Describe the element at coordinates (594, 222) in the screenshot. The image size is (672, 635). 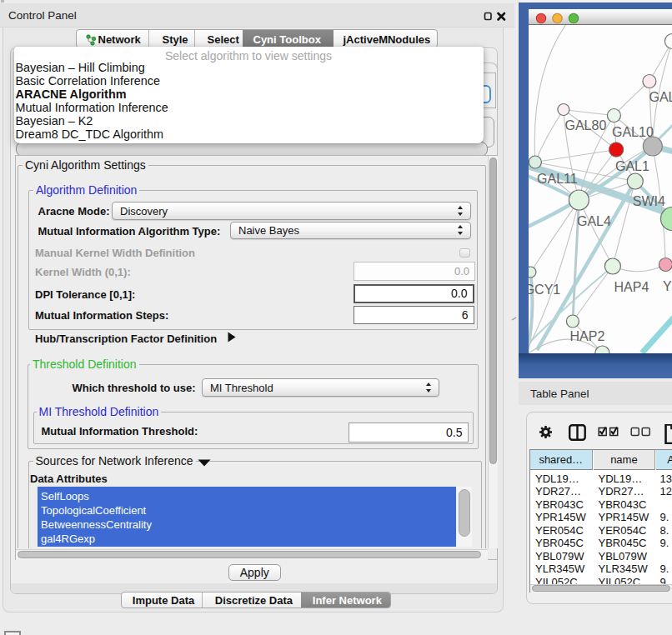
I see `svg-text: GAL4` at that location.